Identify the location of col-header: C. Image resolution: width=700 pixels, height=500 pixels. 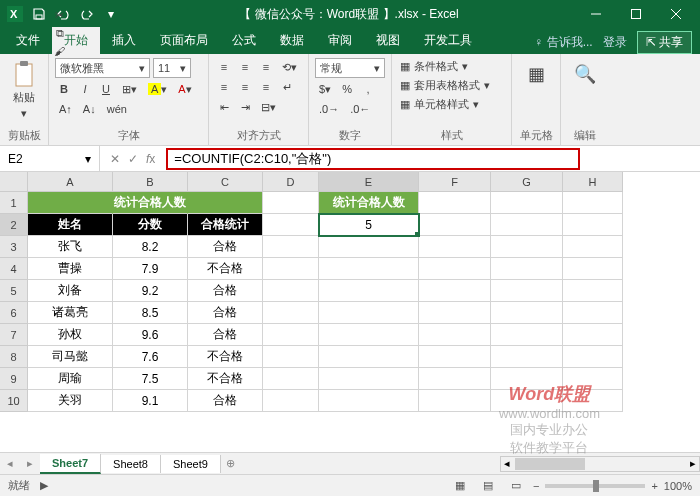
(226, 182).